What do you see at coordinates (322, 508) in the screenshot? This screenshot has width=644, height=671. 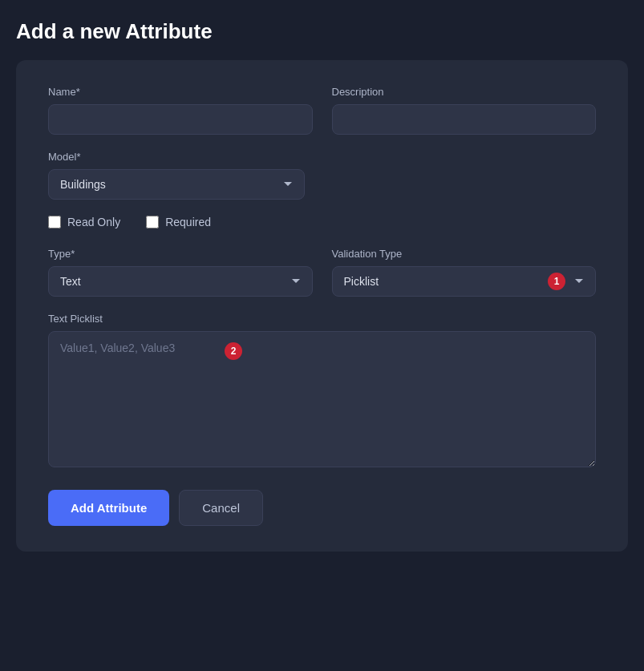 I see `button-row: Add Attribute Cancel` at bounding box center [322, 508].